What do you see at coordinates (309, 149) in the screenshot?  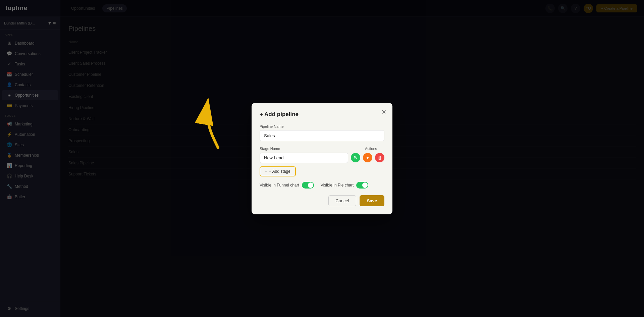 I see `stage-name-header-label: Stage Name` at bounding box center [309, 149].